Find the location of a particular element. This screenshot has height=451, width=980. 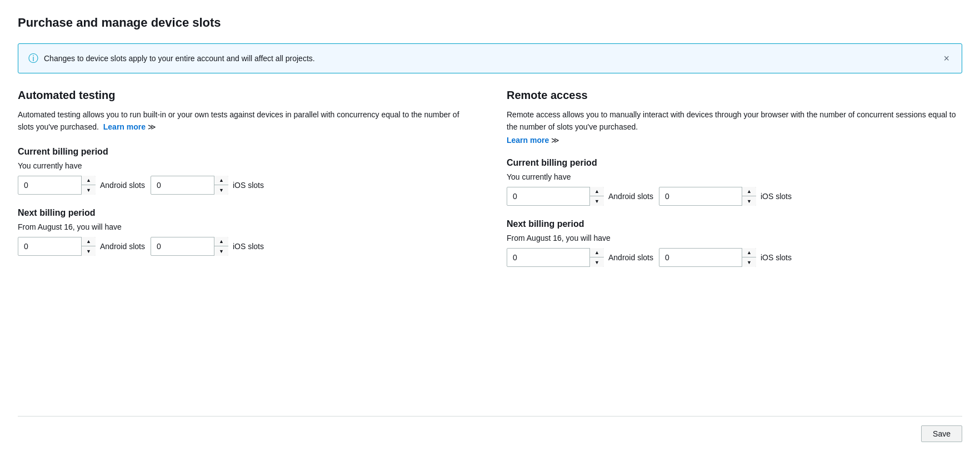

automated-next-ios-down: ▼ is located at coordinates (221, 251).